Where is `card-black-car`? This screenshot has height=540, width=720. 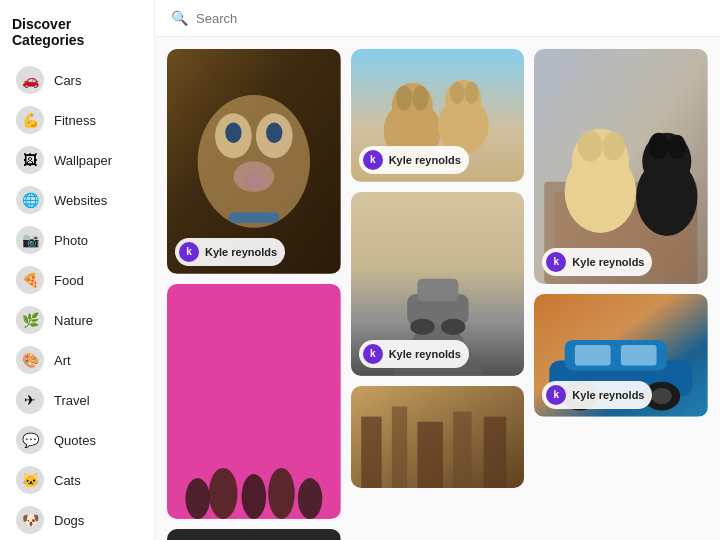
card-black-car is located at coordinates (254, 534).